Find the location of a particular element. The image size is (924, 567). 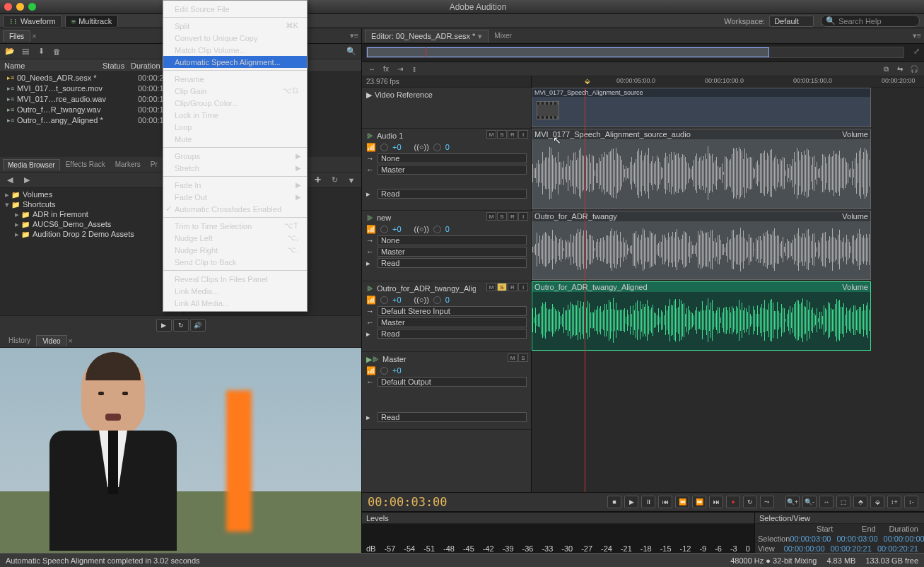

menu-item: Loop is located at coordinates (235, 127).